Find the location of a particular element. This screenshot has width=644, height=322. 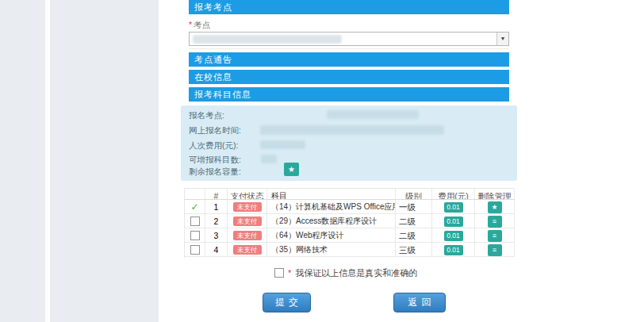

section-header-school-info: 在校信息 is located at coordinates (349, 77).